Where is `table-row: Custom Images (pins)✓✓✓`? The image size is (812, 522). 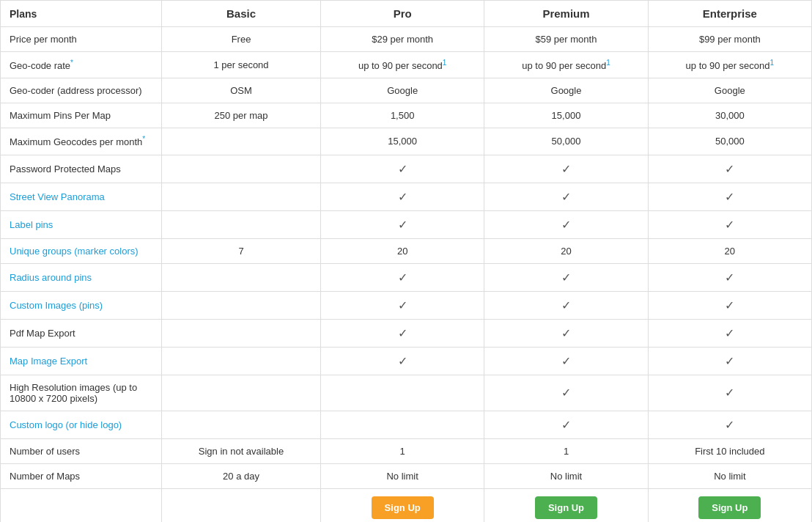 table-row: Custom Images (pins)✓✓✓ is located at coordinates (406, 305).